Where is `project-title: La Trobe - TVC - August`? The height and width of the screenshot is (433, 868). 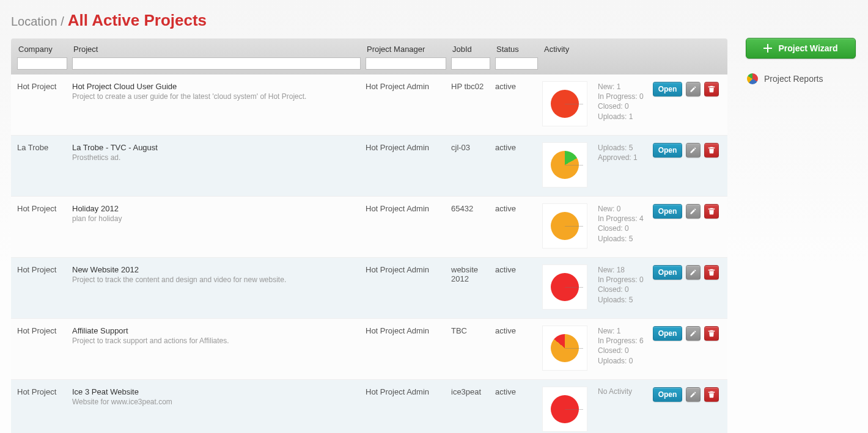
project-title: La Trobe - TVC - August is located at coordinates (216, 148).